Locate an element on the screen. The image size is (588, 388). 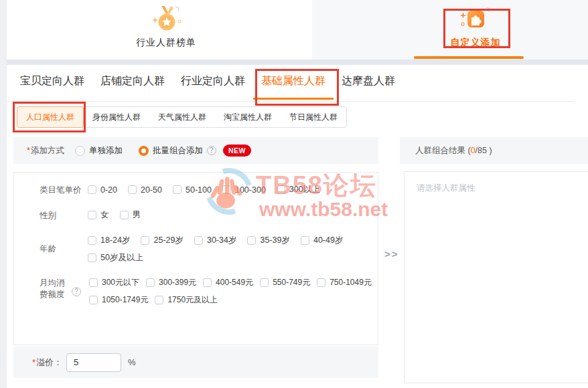
nav-tab: 达摩盘人群 is located at coordinates (368, 83).